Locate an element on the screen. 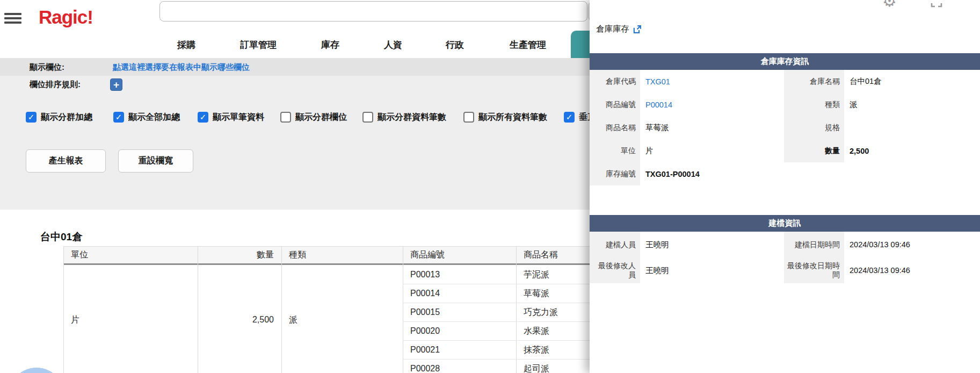 The width and height of the screenshot is (980, 373). column-header-product-id: 商品編號 is located at coordinates (427, 255).